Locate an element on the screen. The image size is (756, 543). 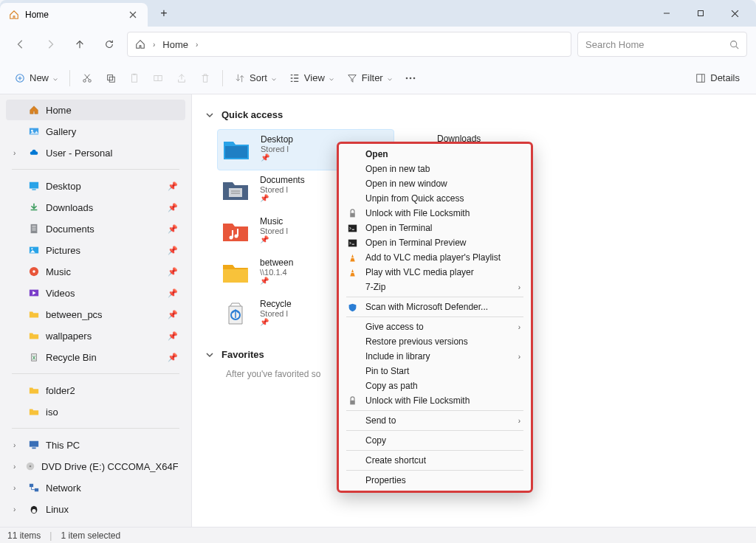
menu-item: Copy as path is located at coordinates (435, 386).